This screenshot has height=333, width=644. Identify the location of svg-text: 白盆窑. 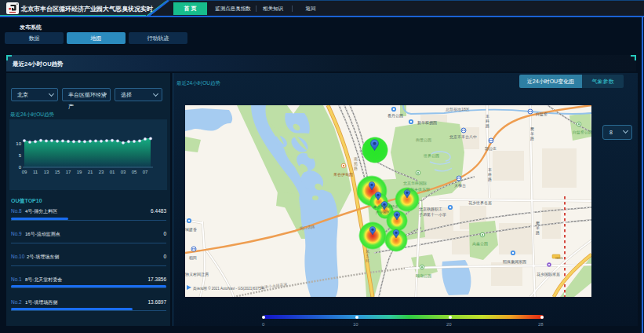
(541, 115).